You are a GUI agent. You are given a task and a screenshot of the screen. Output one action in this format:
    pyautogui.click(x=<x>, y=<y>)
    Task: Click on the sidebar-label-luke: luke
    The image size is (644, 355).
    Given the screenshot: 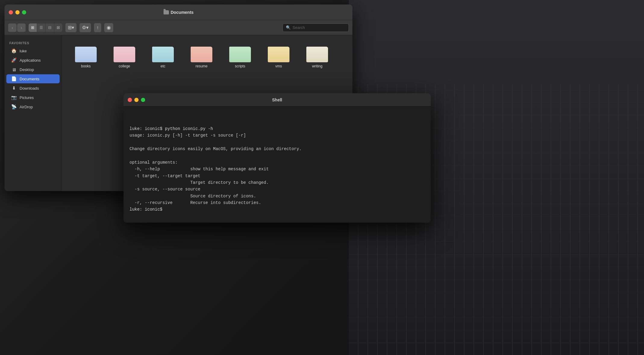 What is the action you would take?
    pyautogui.click(x=23, y=51)
    